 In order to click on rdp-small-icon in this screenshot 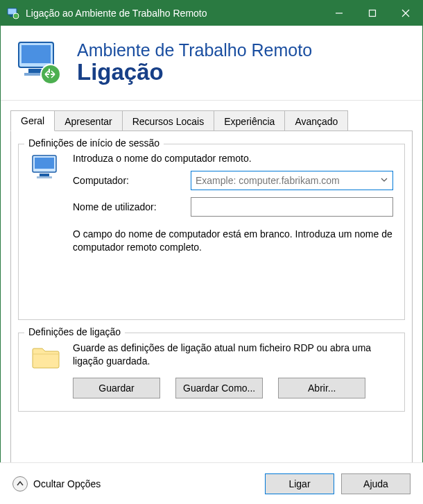, I will do `click(13, 13)`.